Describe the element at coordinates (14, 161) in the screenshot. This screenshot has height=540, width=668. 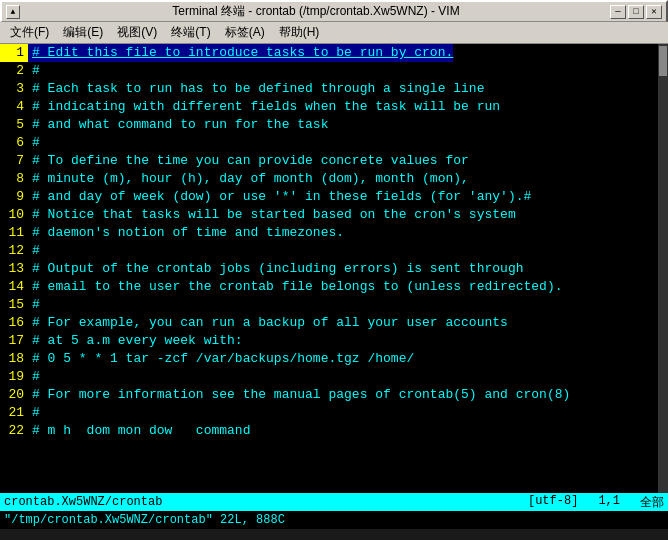
I see `line-number: 7` at that location.